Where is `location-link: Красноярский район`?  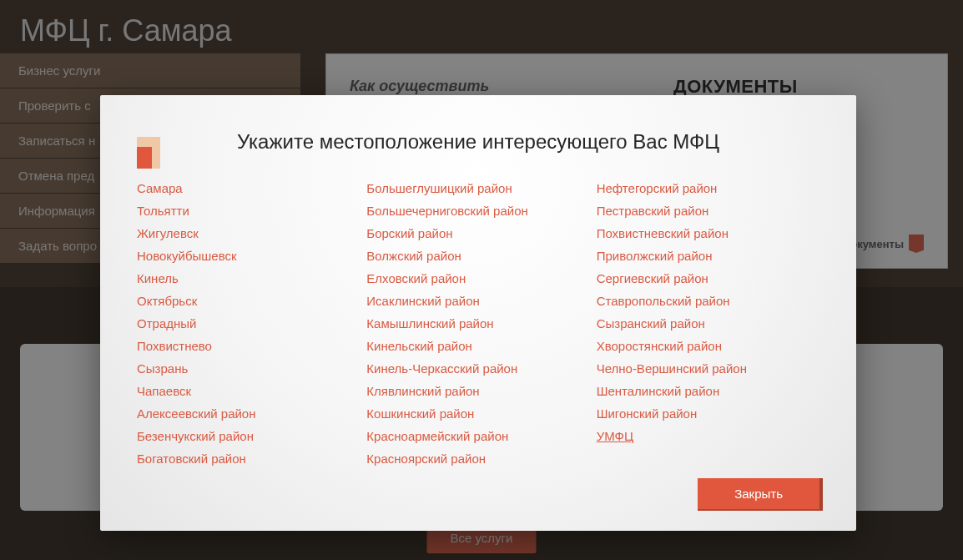
location-link: Красноярский район is located at coordinates (477, 459).